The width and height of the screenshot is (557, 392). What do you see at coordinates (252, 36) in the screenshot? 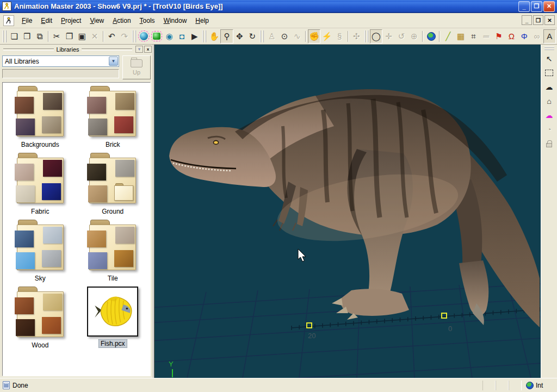
I see `turn-button: ↻` at bounding box center [252, 36].